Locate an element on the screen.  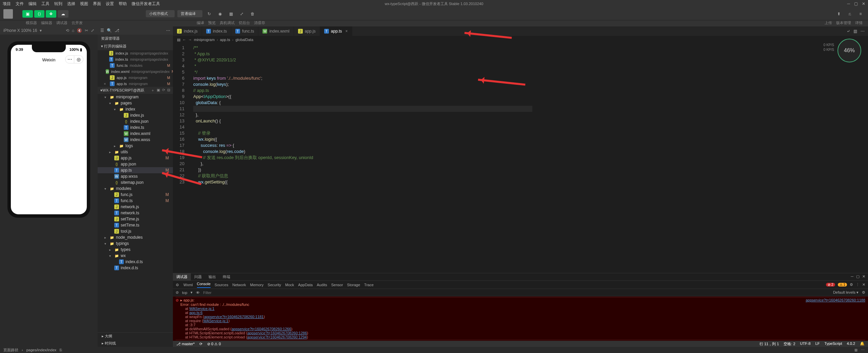
tab-index.js: Jindex.js is located at coordinates (188, 31).